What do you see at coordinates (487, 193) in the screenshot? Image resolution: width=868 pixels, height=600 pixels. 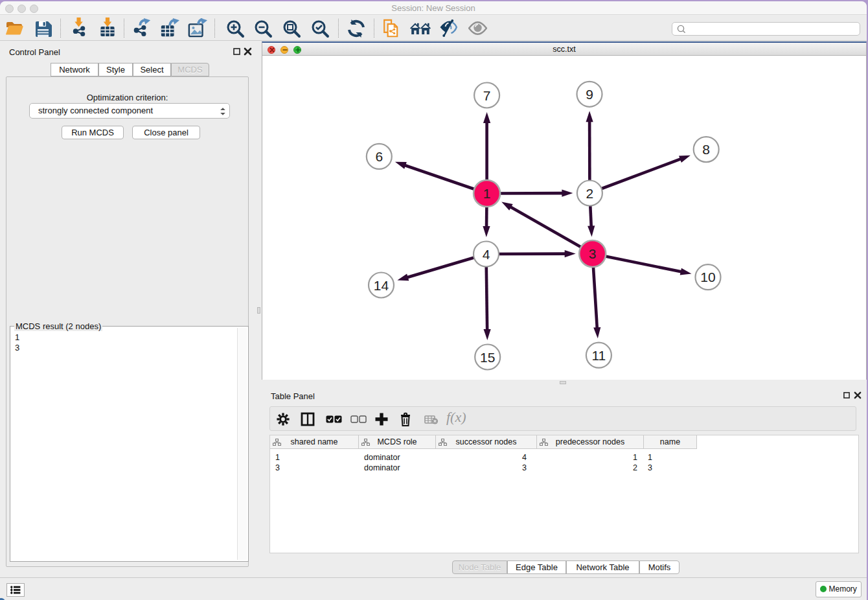 I see `svg-text: 1` at bounding box center [487, 193].